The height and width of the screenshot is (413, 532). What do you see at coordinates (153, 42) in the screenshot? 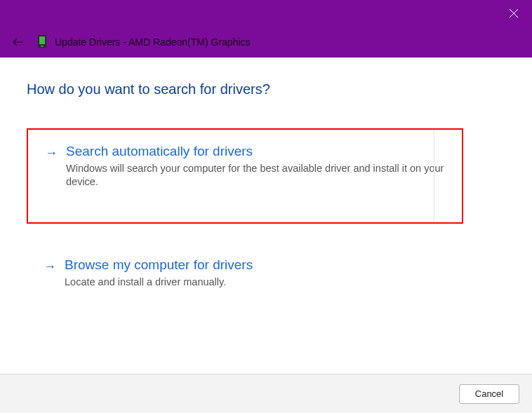
I see `header-title: Update Drivers - AMD Radeon(TM) Graphics` at bounding box center [153, 42].